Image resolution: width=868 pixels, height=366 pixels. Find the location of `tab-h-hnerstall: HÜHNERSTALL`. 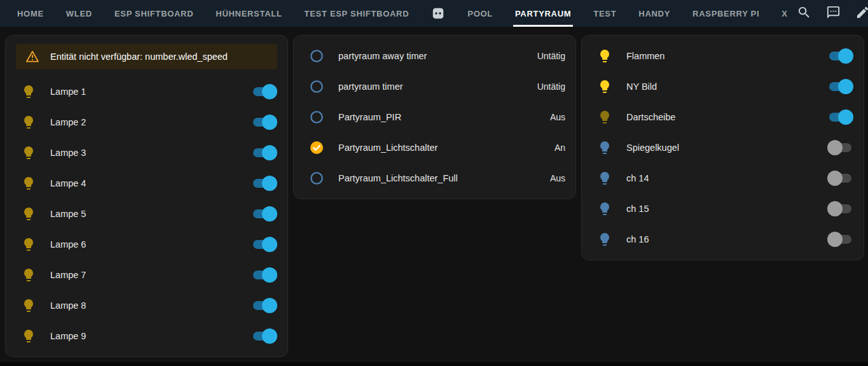

tab-h-hnerstall: HÜHNERSTALL is located at coordinates (249, 13).